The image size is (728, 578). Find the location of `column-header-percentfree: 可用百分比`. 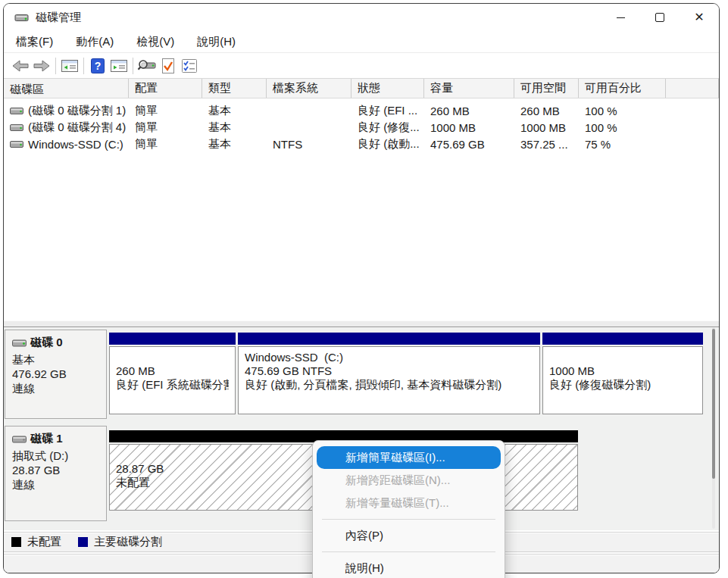

column-header-percentfree: 可用百分比 is located at coordinates (623, 88).